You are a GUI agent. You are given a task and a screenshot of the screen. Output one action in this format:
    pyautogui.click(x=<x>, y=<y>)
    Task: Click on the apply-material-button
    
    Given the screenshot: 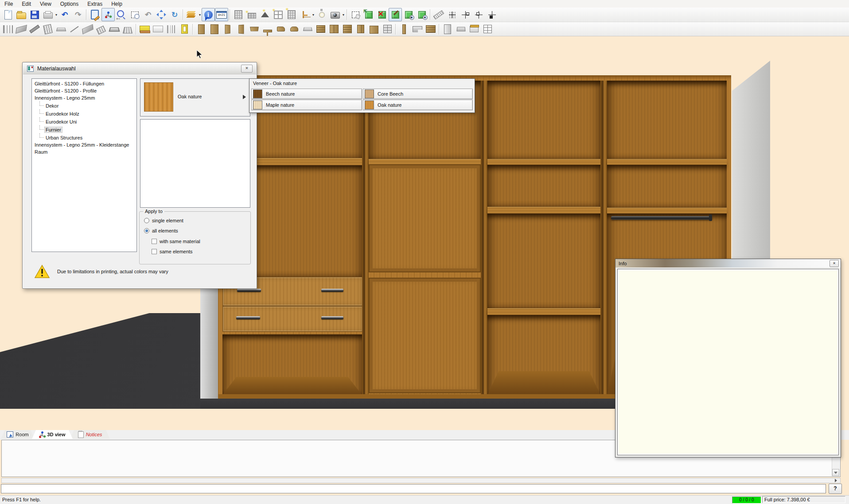 What is the action you would take?
    pyautogui.click(x=395, y=15)
    